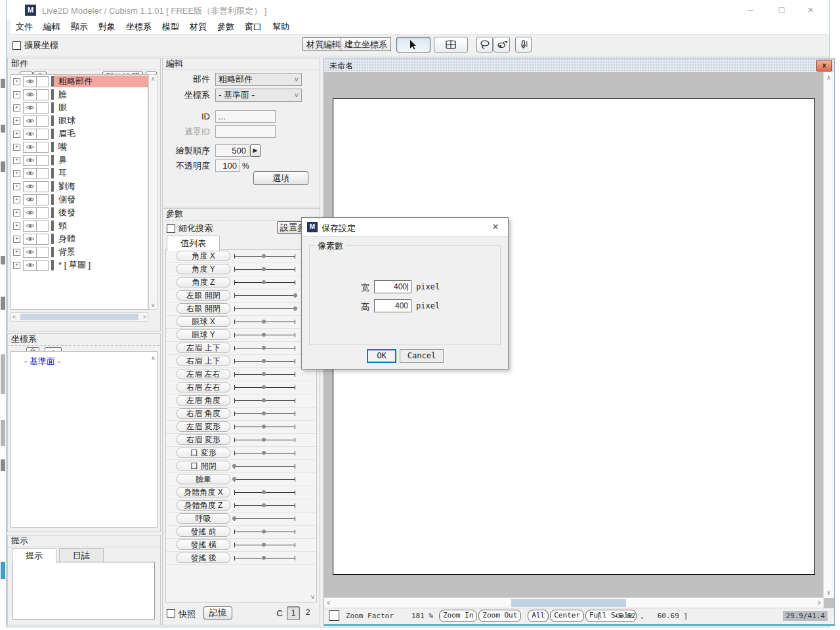 The image size is (840, 630). Describe the element at coordinates (171, 228) in the screenshot. I see `refine-search-checkbox` at that location.